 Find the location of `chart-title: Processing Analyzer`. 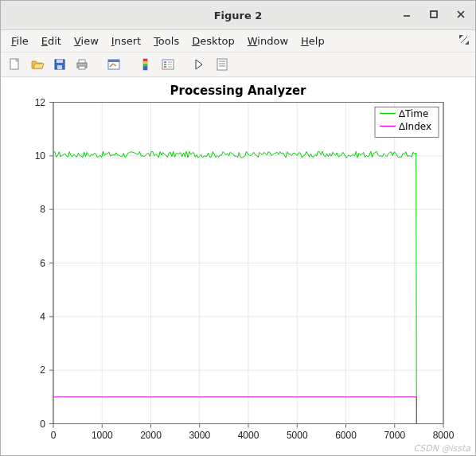

chart-title: Processing Analyzer is located at coordinates (238, 91).